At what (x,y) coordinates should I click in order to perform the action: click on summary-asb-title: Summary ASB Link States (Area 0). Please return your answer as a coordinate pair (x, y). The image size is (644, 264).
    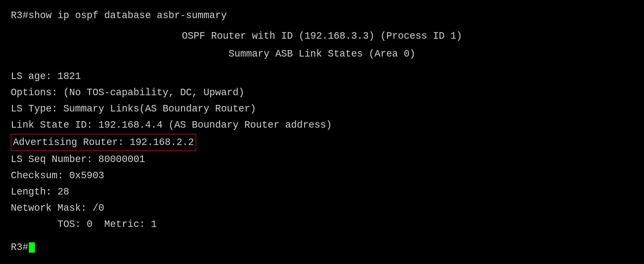
    Looking at the image, I should click on (322, 54).